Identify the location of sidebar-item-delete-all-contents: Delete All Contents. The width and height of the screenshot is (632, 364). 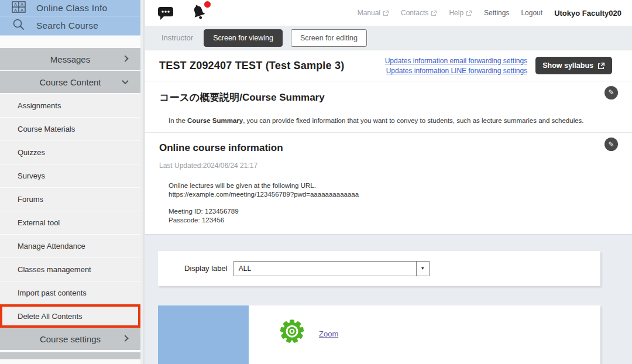
(70, 316).